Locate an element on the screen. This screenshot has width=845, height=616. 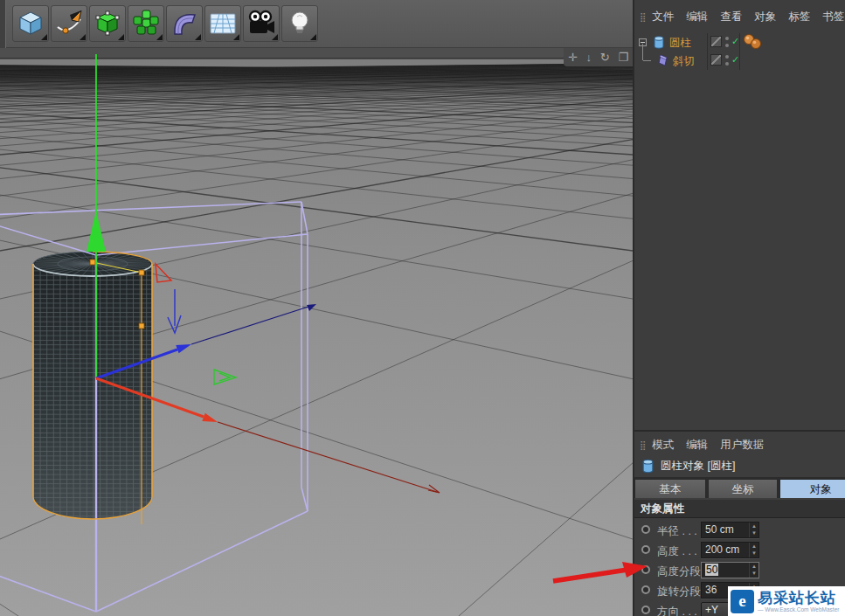
tab-object: 对象 is located at coordinates (813, 488).